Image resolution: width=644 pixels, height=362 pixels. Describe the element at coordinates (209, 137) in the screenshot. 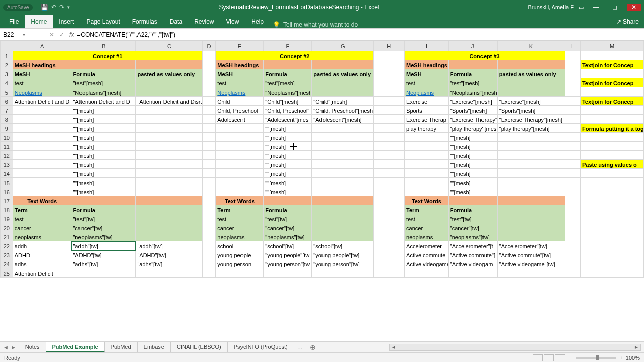

I see `cell-D10` at that location.